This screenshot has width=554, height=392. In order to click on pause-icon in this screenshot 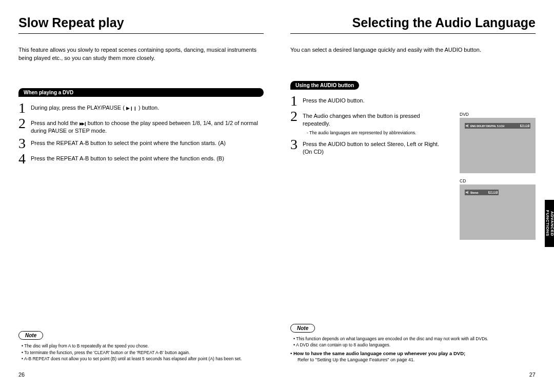, I will do `click(133, 108)`.